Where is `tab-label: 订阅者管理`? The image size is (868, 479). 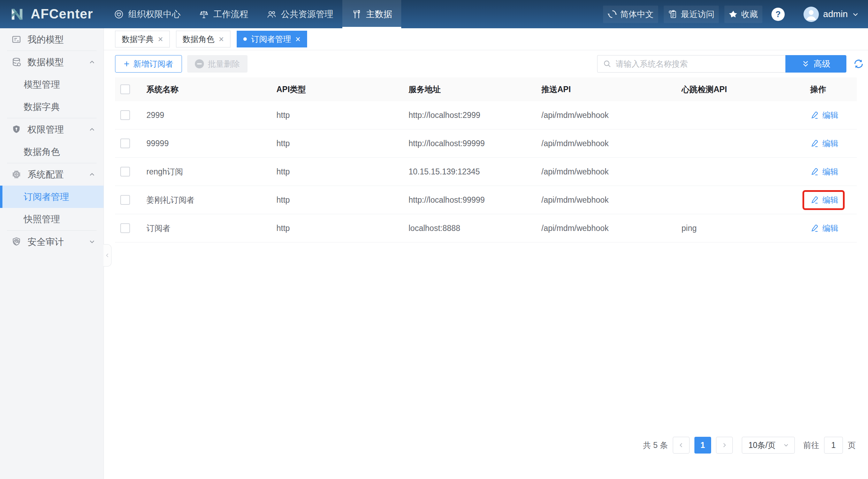 tab-label: 订阅者管理 is located at coordinates (271, 39).